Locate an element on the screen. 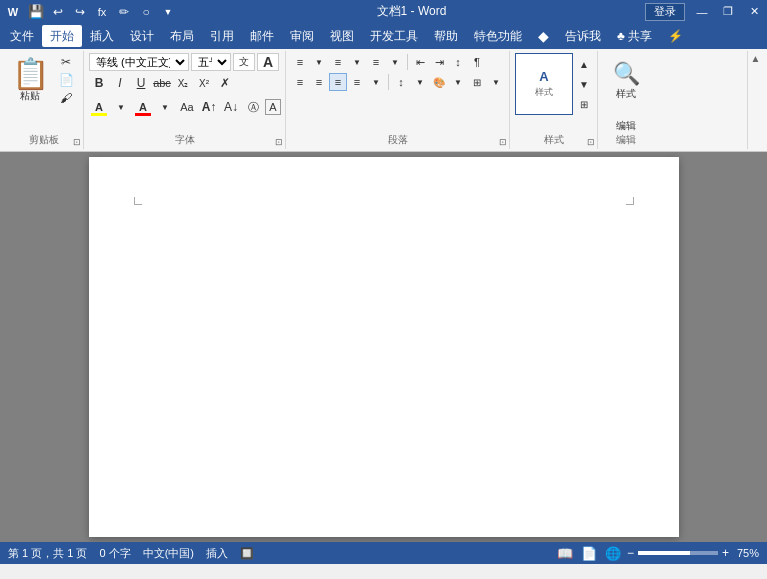 This screenshot has width=767, height=579. font-shrink-btn: A↓ is located at coordinates (231, 107).